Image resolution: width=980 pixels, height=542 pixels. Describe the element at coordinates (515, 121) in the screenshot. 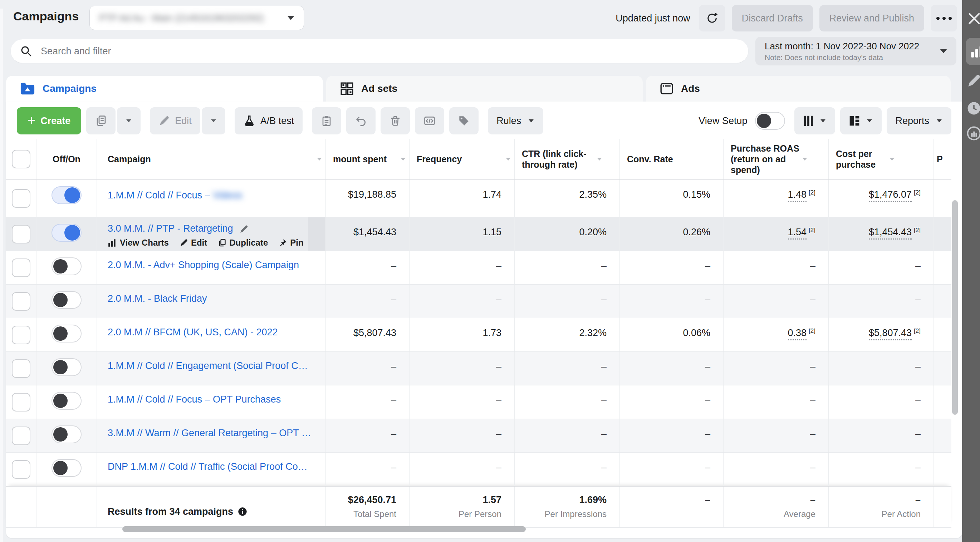

I see `rules-button: Rules` at that location.